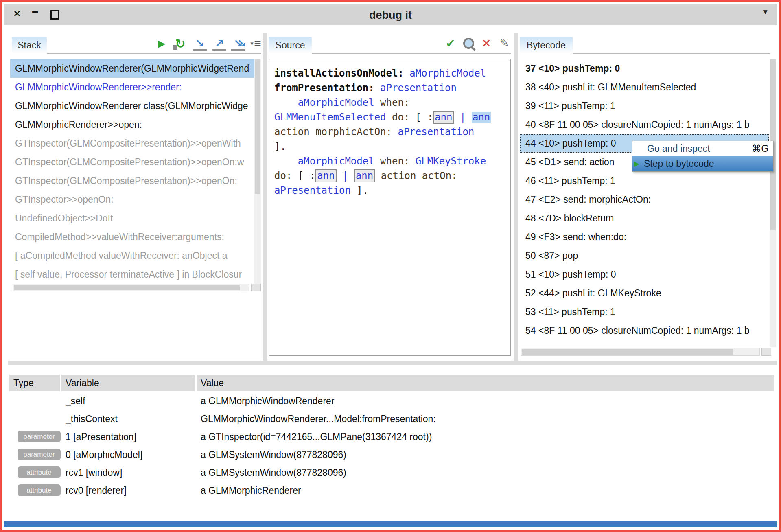 The height and width of the screenshot is (532, 781). I want to click on tab-source: Source, so click(290, 46).